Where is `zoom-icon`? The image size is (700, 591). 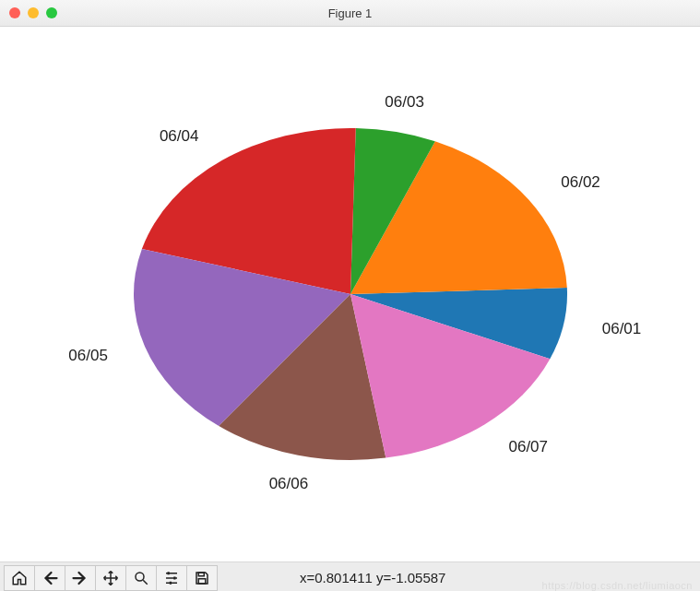 zoom-icon is located at coordinates (52, 13).